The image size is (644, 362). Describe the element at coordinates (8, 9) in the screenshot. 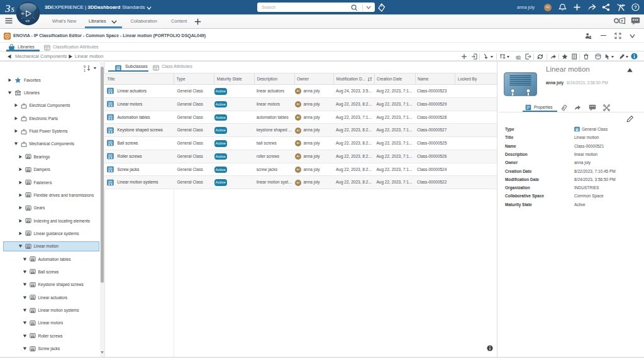

I see `svg-text: 3` at that location.